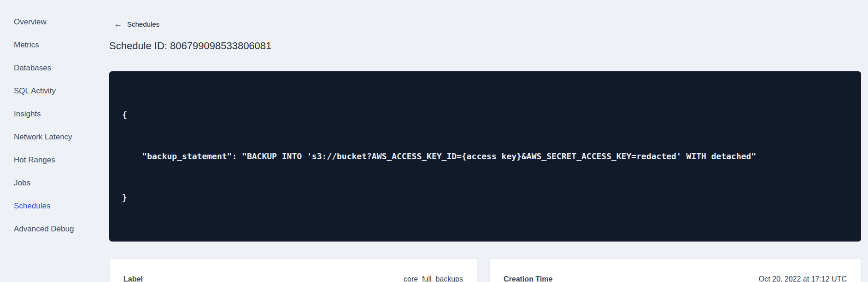  I want to click on sidebar-item-metrics: Metrics, so click(54, 45).